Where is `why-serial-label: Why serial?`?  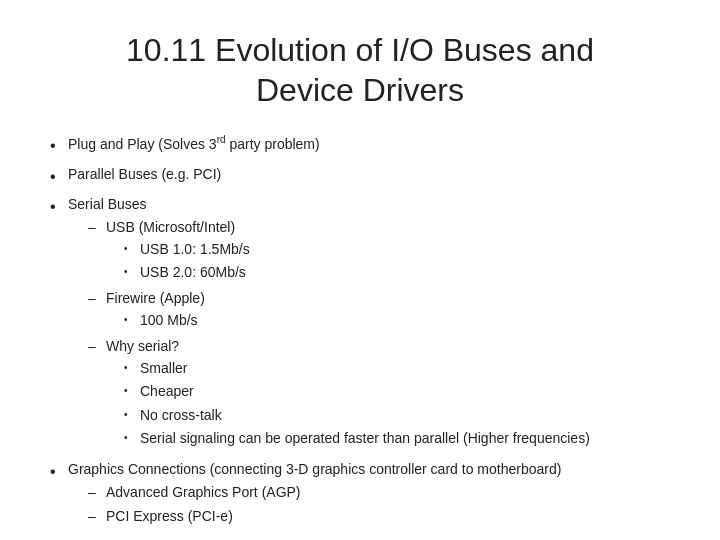
why-serial-label: Why serial? is located at coordinates (142, 346).